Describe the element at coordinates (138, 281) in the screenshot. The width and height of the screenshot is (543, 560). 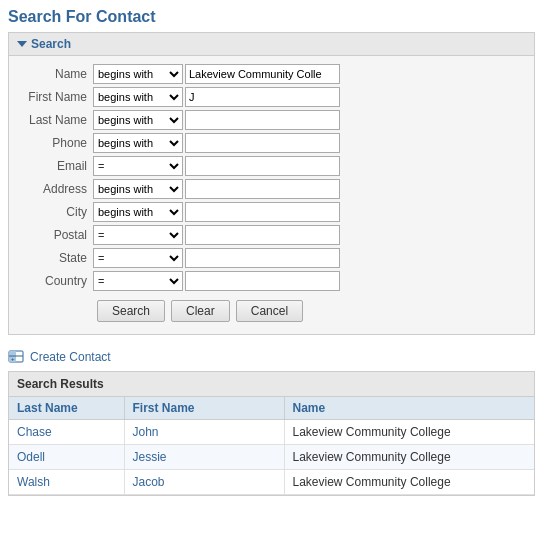
I see `operator-select-9: =begins withends withcontains` at that location.